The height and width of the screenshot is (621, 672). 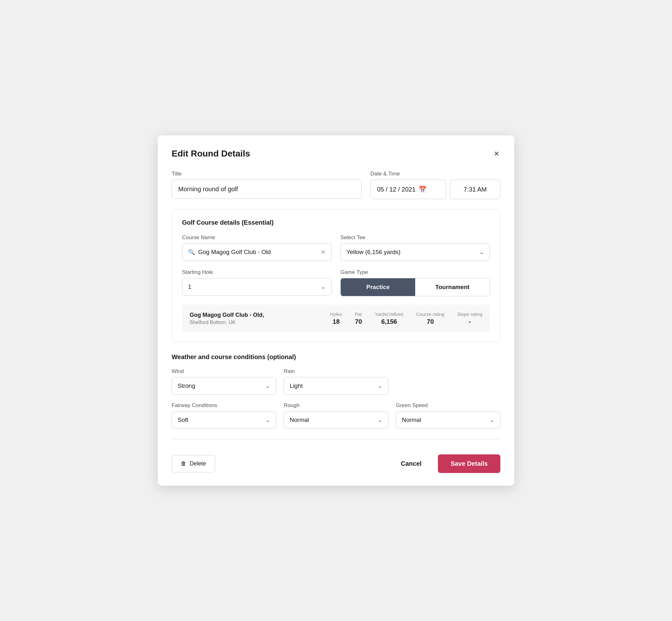 I want to click on golf-course-section: Golf Course details (Essential) Course N…, so click(x=336, y=276).